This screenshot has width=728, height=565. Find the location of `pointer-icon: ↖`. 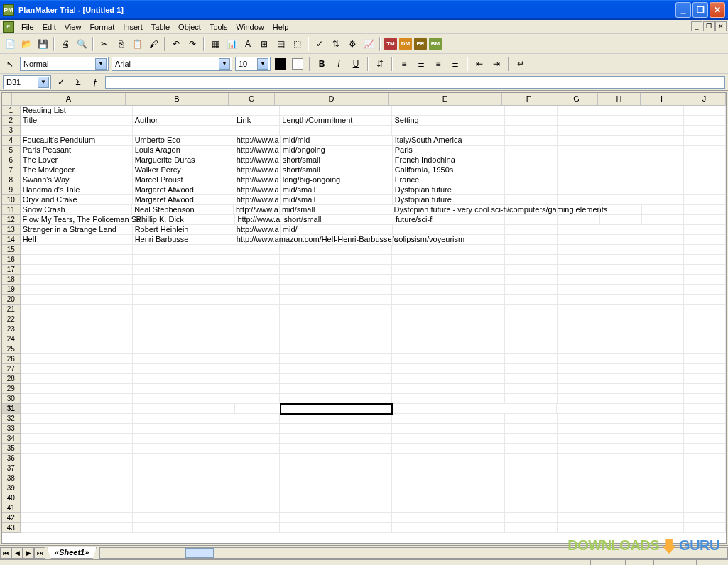

pointer-icon: ↖ is located at coordinates (10, 64).